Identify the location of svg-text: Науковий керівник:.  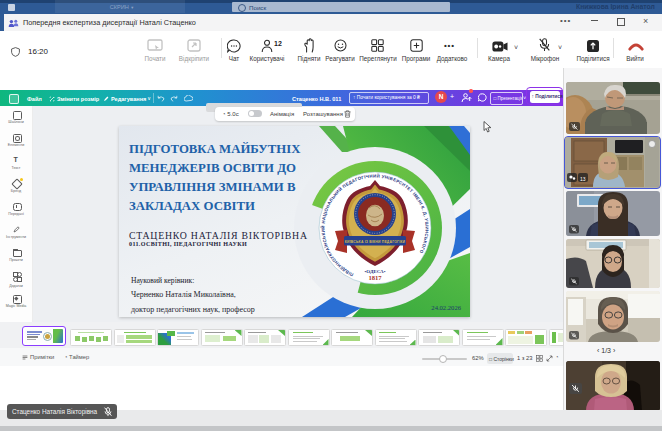
(162, 280).